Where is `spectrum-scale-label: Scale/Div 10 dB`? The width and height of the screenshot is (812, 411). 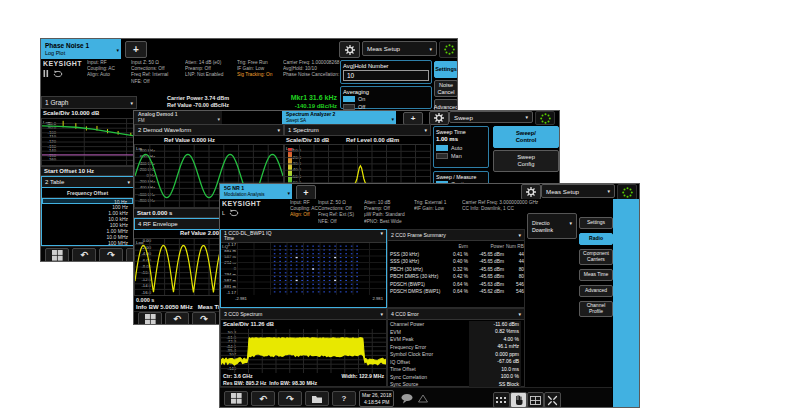
spectrum-scale-label: Scale/Div 10 dB is located at coordinates (308, 140).